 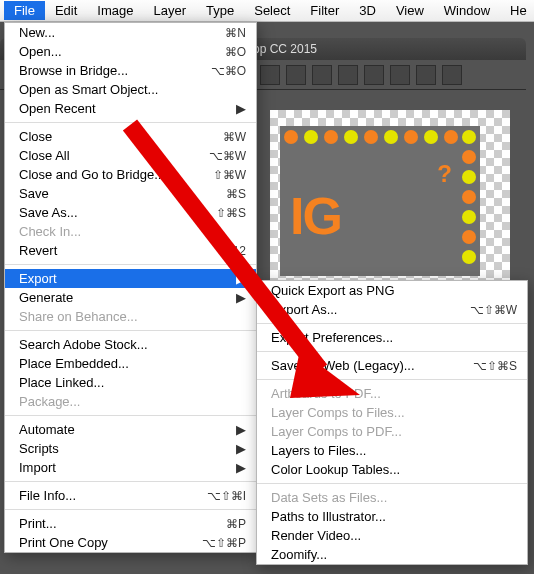 What do you see at coordinates (130, 468) in the screenshot?
I see `file-menu-item-import: Import▶` at bounding box center [130, 468].